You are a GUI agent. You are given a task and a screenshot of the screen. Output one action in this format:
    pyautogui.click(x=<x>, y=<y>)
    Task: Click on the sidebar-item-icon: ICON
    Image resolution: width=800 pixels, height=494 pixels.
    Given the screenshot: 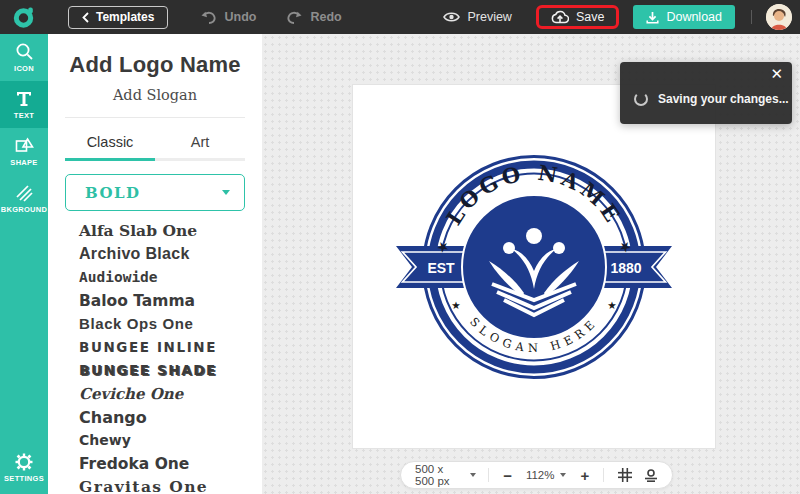 What is the action you would take?
    pyautogui.click(x=24, y=58)
    